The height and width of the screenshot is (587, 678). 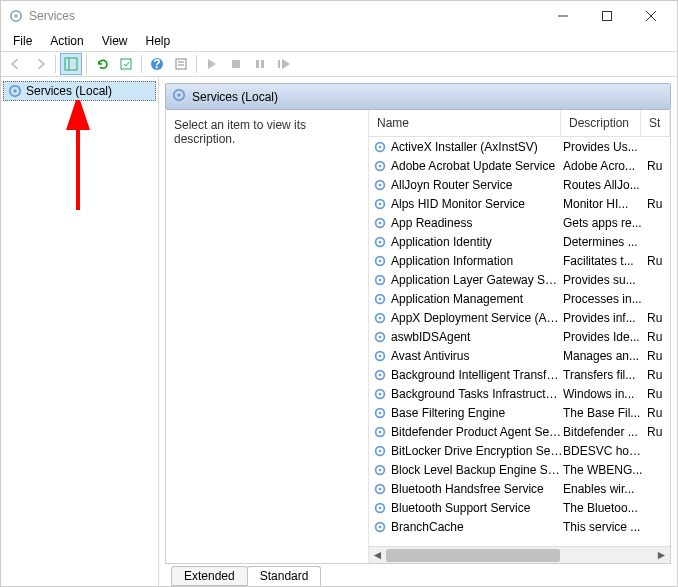 What do you see at coordinates (476, 299) in the screenshot?
I see `service-name: Application Management` at bounding box center [476, 299].